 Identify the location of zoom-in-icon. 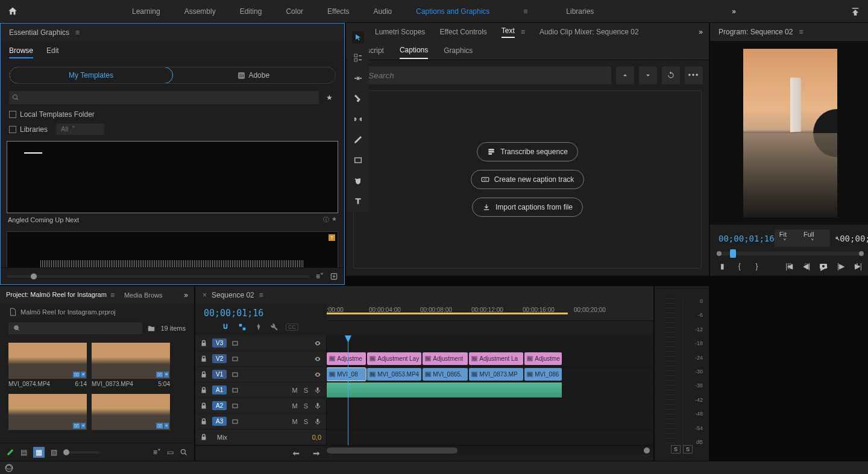
(316, 454).